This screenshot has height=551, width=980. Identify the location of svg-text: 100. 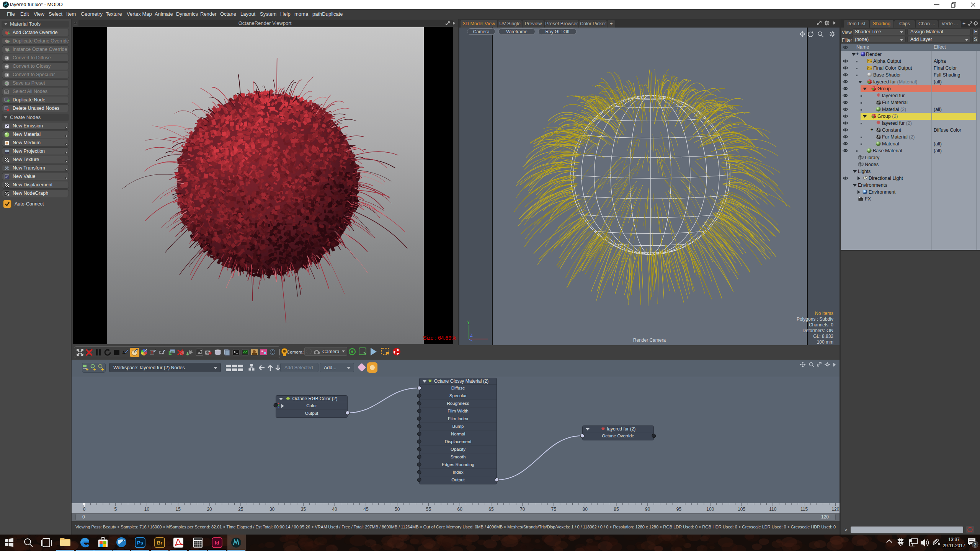
(710, 509).